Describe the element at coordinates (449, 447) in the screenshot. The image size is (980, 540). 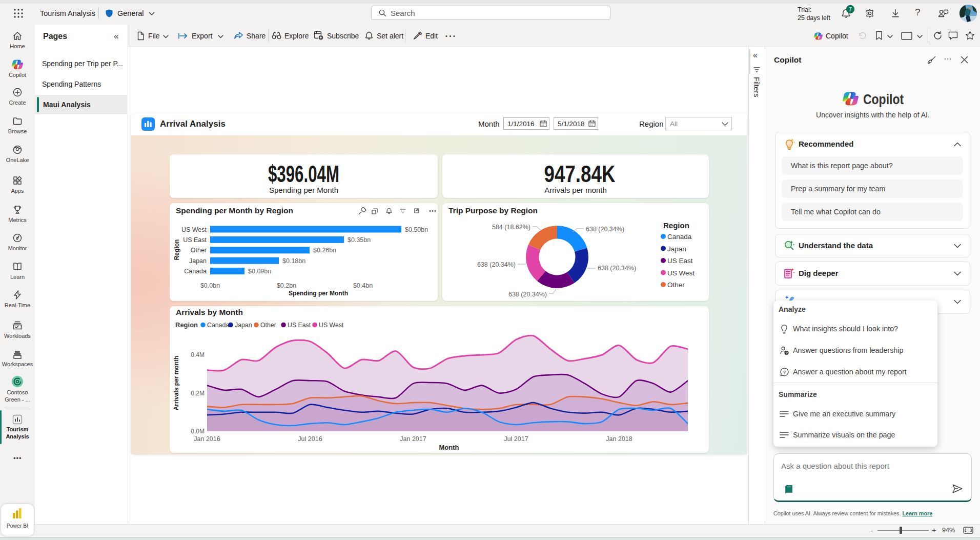
I see `svg-text: Month` at that location.